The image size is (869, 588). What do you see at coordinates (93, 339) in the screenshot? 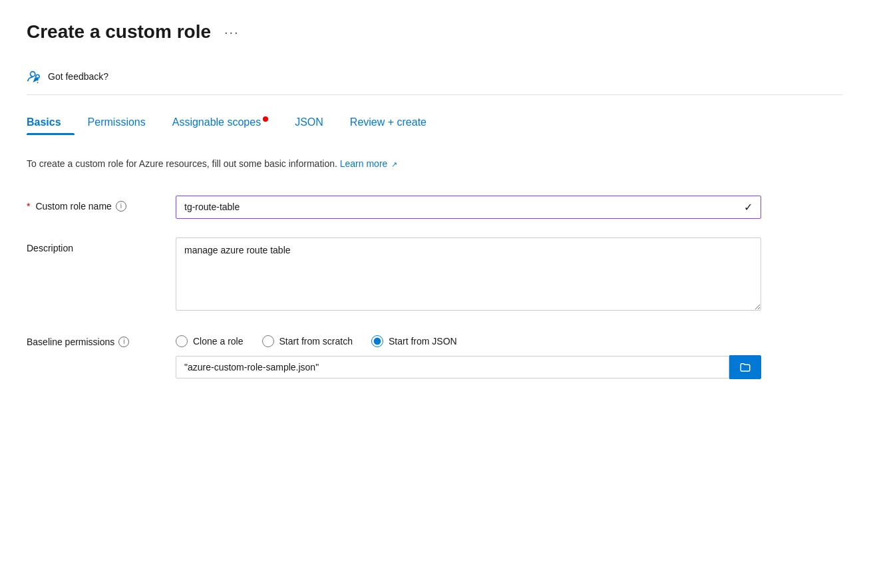
I see `baseline-permissions-label: Baseline permissions i` at bounding box center [93, 339].